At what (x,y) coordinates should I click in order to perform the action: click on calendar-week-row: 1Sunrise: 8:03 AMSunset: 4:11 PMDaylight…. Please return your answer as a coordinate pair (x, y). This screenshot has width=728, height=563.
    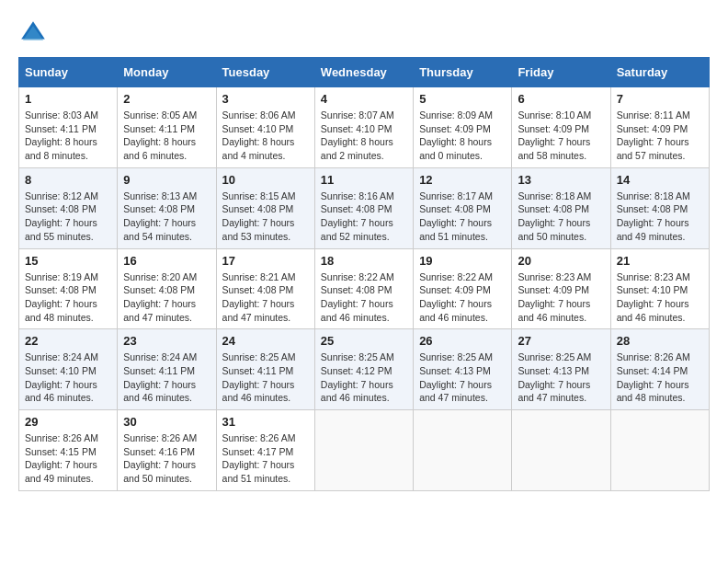
    Looking at the image, I should click on (364, 128).